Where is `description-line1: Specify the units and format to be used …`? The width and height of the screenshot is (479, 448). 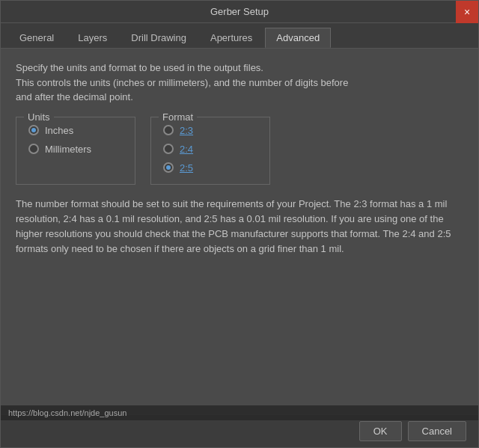
description-line1: Specify the units and format to be used … is located at coordinates (139, 67).